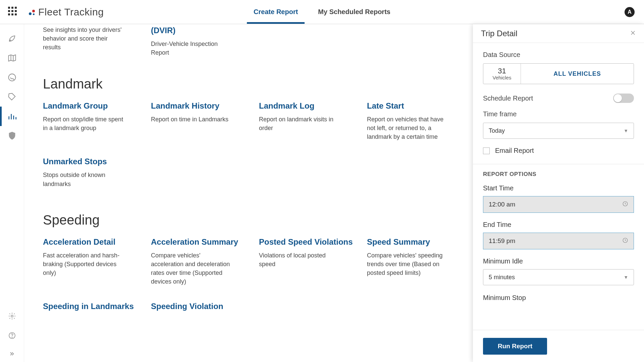  Describe the element at coordinates (12, 97) in the screenshot. I see `tag-icon` at that location.